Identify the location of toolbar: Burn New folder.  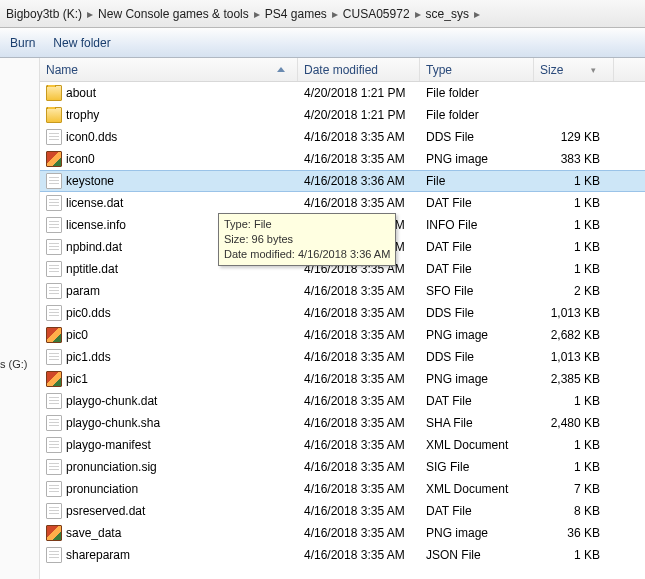
(322, 43).